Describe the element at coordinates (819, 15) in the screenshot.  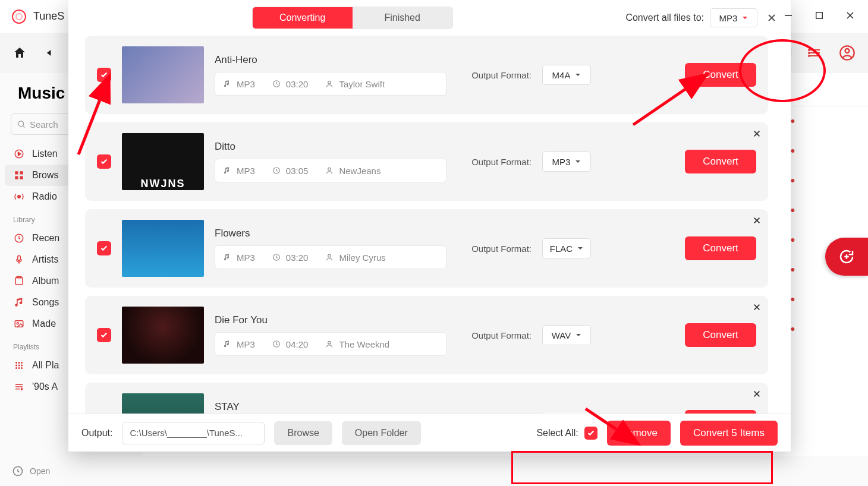
I see `maximize-button` at that location.